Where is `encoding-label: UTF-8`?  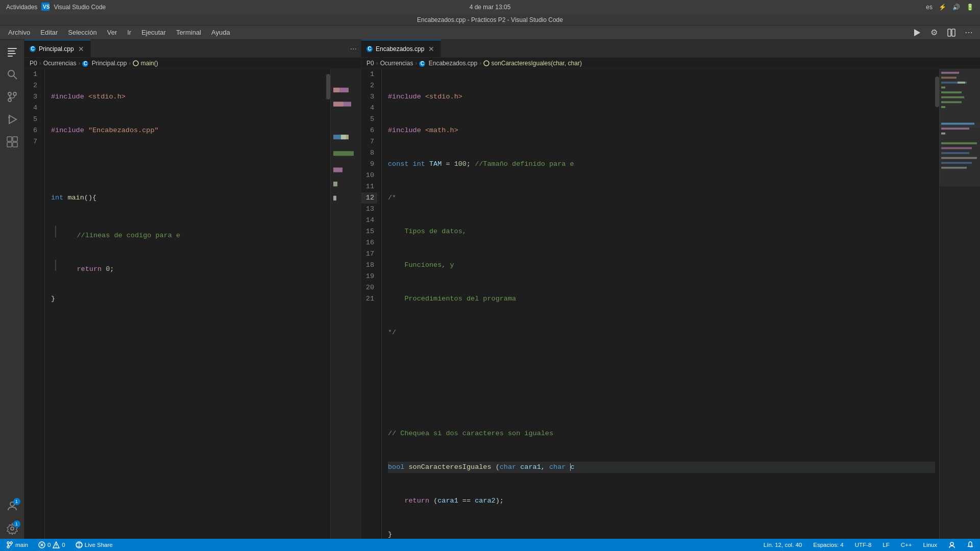 encoding-label: UTF-8 is located at coordinates (864, 545).